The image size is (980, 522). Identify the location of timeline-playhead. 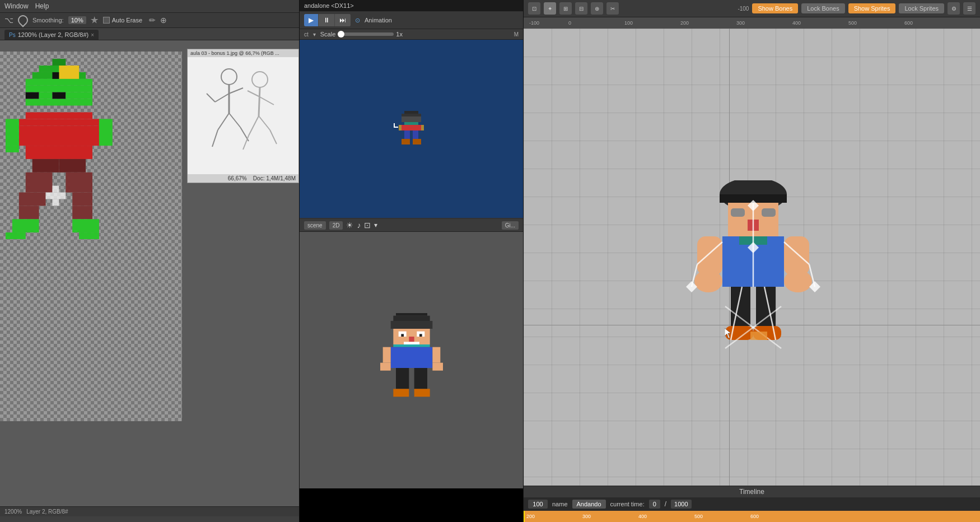
(524, 516).